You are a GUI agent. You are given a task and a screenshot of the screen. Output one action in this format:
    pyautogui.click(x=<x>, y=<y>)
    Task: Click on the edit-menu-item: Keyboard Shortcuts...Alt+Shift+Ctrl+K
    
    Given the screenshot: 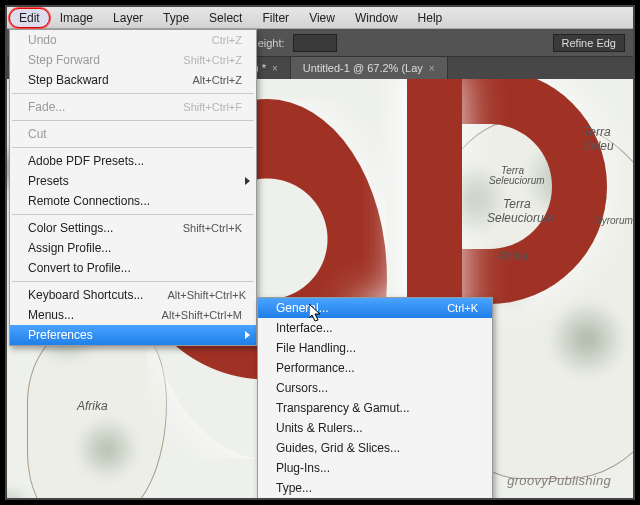 What is the action you would take?
    pyautogui.click(x=133, y=295)
    